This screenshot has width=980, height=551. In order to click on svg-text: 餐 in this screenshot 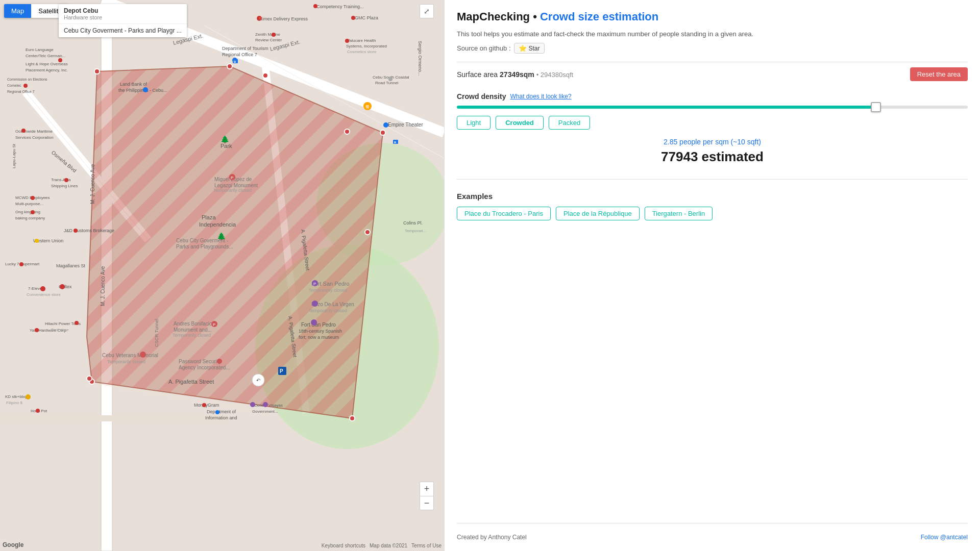, I will do `click(368, 107)`.